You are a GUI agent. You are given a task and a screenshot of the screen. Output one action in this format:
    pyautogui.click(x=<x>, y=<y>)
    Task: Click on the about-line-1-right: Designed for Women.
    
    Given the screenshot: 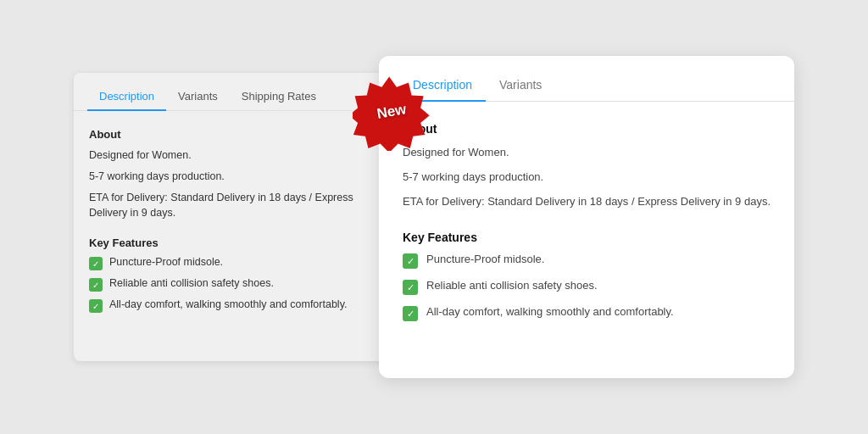 What is the action you would take?
    pyautogui.click(x=587, y=153)
    